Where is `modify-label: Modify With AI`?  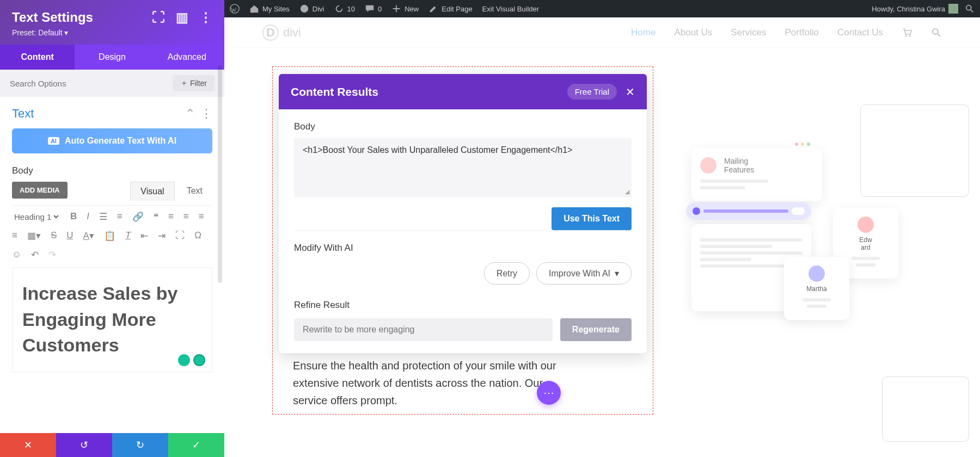 modify-label: Modify With AI is located at coordinates (463, 248).